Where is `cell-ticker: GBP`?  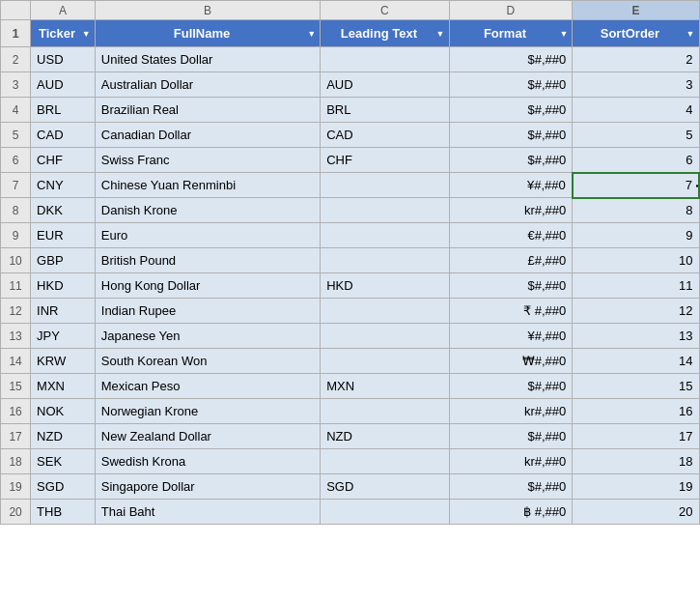 cell-ticker: GBP is located at coordinates (64, 261).